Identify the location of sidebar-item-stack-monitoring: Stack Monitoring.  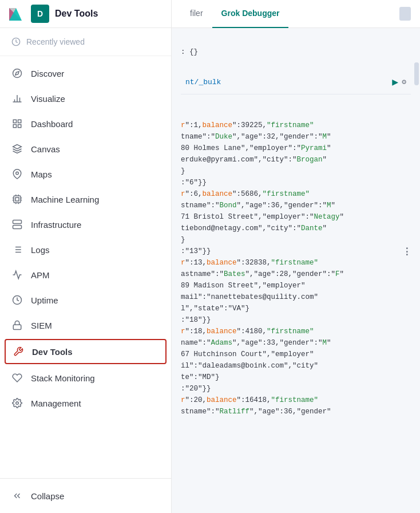
(86, 378).